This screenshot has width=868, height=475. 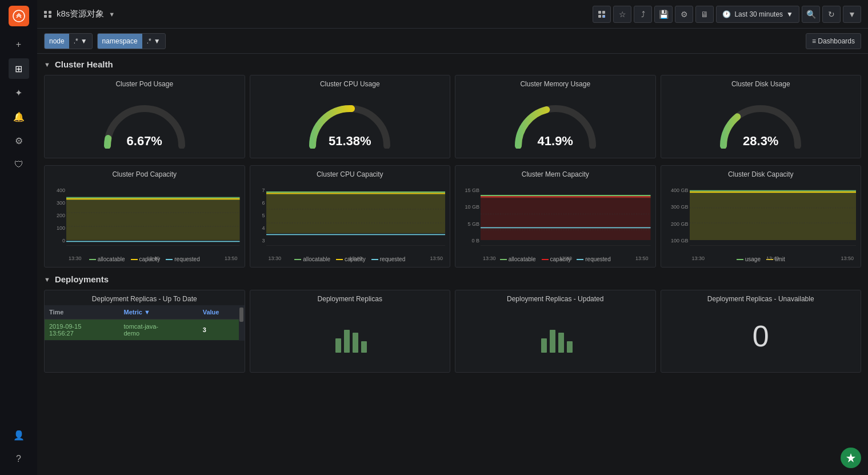 I want to click on replicas-updated-panel: Deployment Replicas - Updated, so click(x=555, y=332).